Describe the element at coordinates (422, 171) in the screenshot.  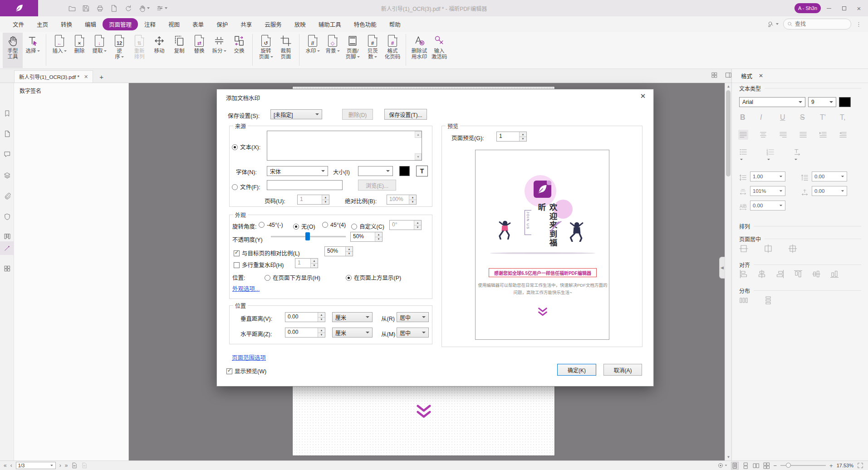
I see `text-style-button: T` at that location.